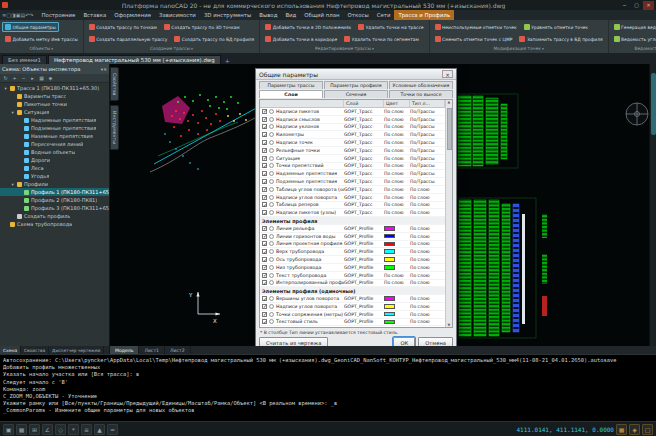 The image size is (656, 436). What do you see at coordinates (54, 160) in the screenshot?
I see `tree-item: Дороги` at bounding box center [54, 160].